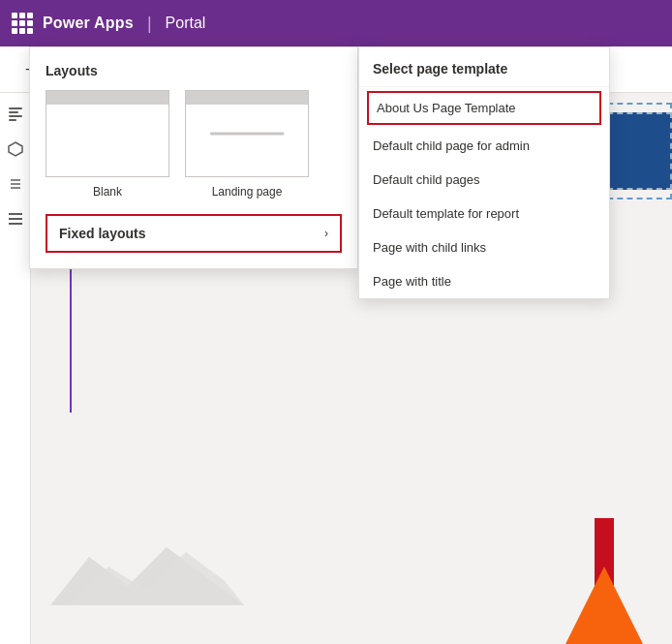 Image resolution: width=672 pixels, height=644 pixels. I want to click on landing-thumb-line, so click(247, 134).